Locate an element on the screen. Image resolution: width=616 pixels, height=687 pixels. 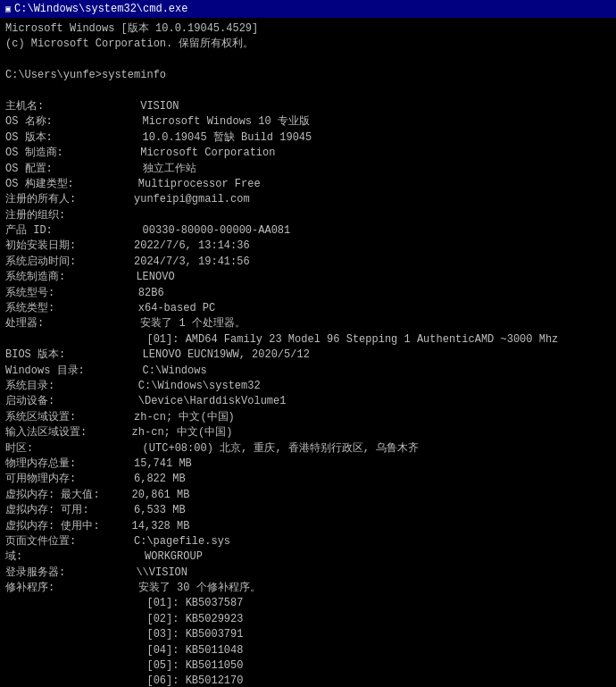
title-bar-icon: ▣ is located at coordinates (8, 9).